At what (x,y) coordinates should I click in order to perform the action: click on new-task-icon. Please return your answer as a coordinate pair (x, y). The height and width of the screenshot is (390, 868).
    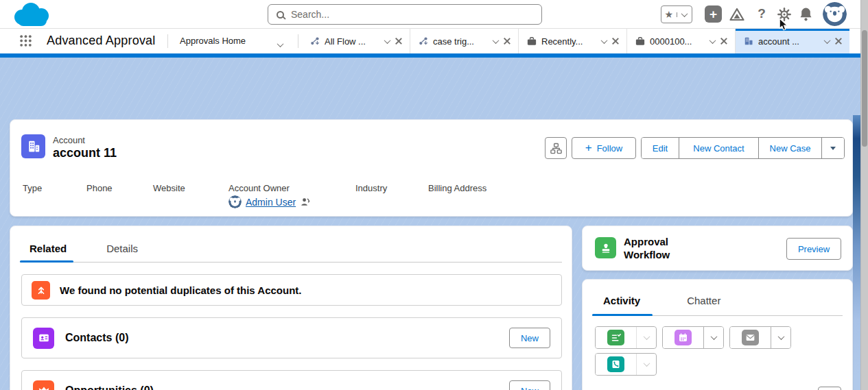
    Looking at the image, I should click on (616, 337).